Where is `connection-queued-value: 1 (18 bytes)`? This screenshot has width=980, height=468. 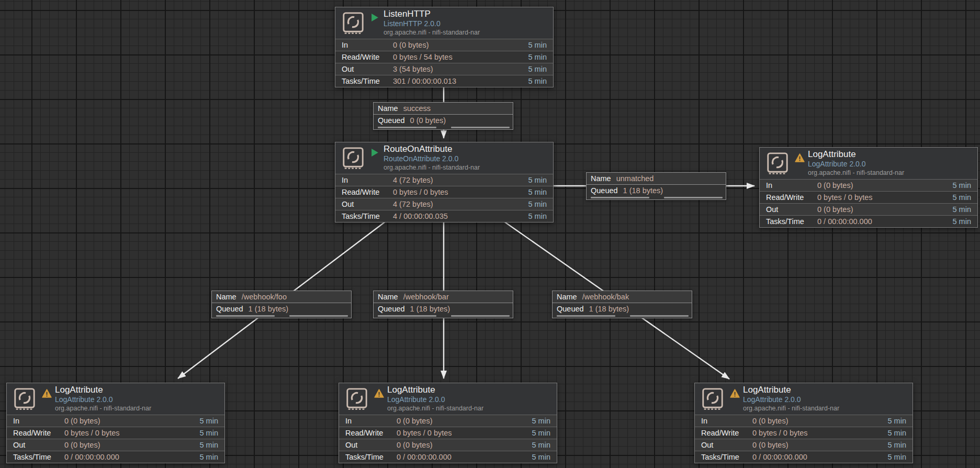
connection-queued-value: 1 (18 bytes) is located at coordinates (609, 309).